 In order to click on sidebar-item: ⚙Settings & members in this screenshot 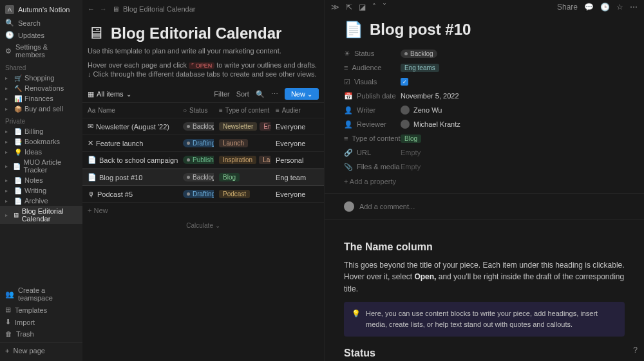, I will do `click(41, 51)`.